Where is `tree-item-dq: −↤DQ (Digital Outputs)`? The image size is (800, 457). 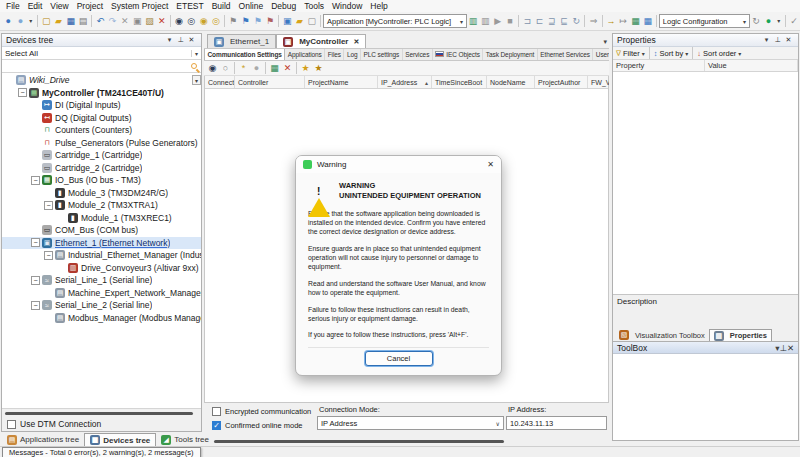
tree-item-dq: −↤DQ (Digital Outputs) is located at coordinates (102, 118).